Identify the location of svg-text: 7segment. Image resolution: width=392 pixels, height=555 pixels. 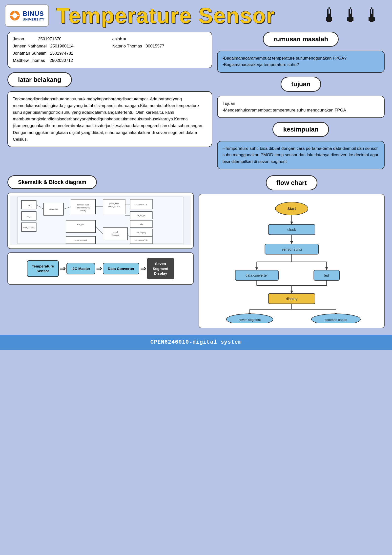
(115, 235).